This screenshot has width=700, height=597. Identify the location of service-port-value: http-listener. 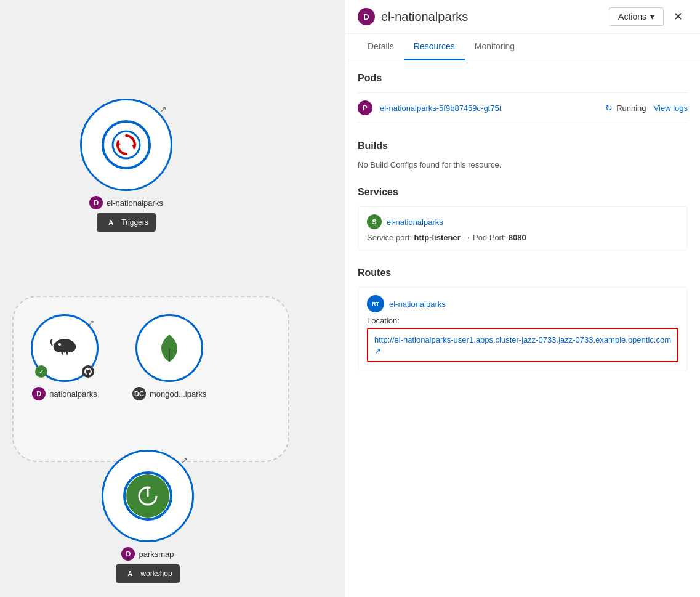
(437, 238).